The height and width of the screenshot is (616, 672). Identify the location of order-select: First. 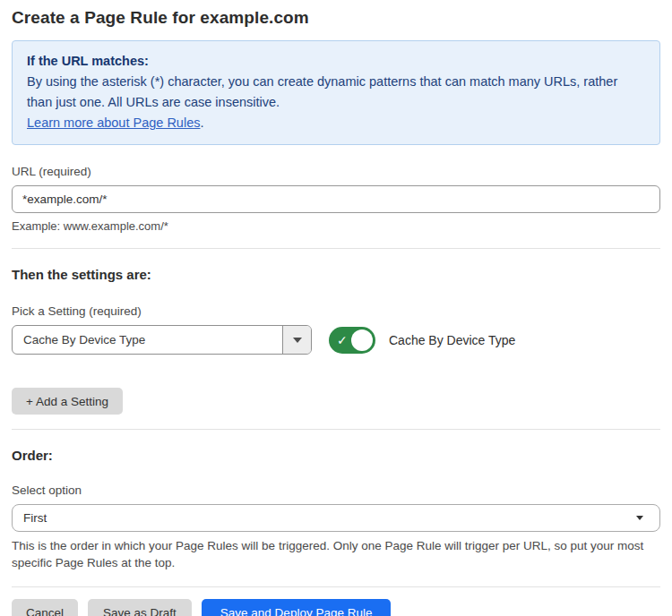
(336, 518).